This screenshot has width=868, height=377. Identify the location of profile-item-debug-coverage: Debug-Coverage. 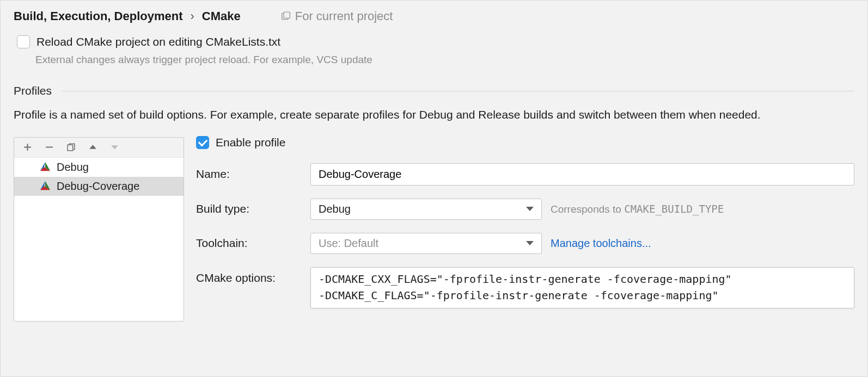
(99, 186).